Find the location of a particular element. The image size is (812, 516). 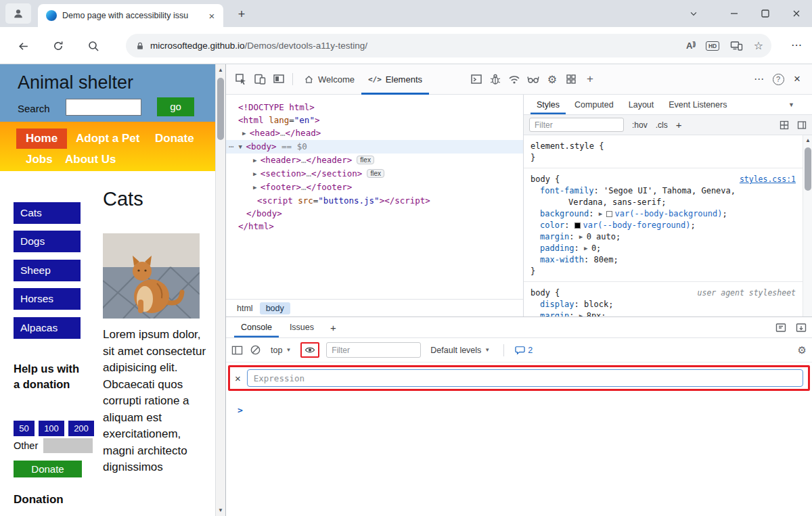

styles-scrollbar-thumb is located at coordinates (808, 169).